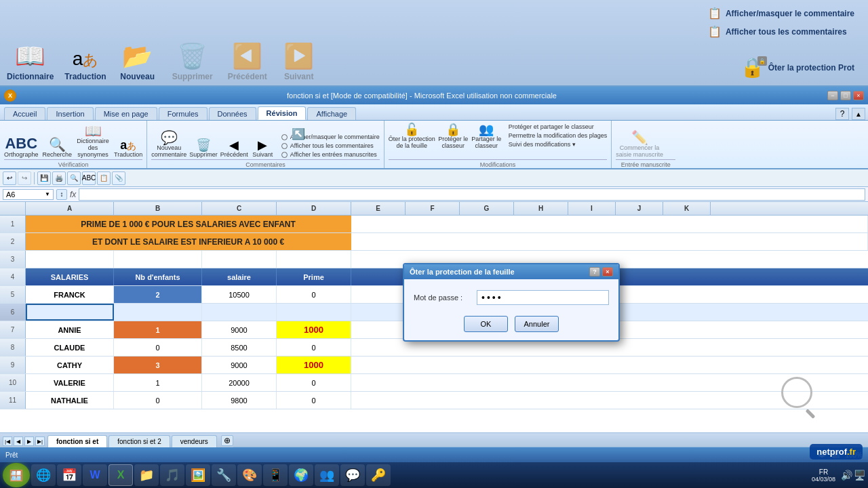  I want to click on sheet-nav-last: ▶|, so click(40, 441).